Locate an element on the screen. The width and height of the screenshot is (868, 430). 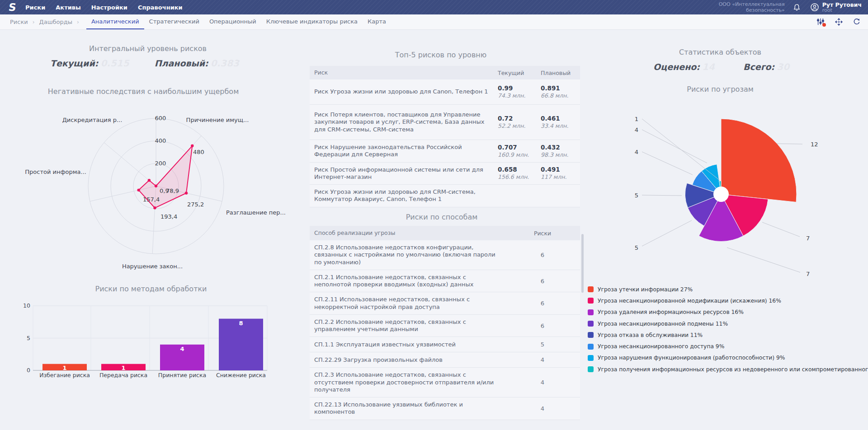
legend-item: Угроза несанкционированного доступа 9% is located at coordinates (727, 346).